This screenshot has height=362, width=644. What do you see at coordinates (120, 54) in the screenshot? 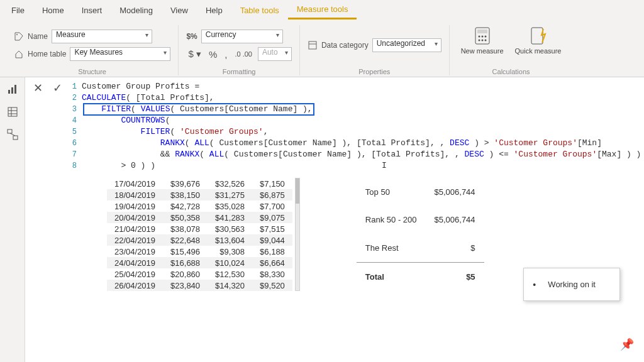
I see `hometable-dropdown: Key Measures` at bounding box center [120, 54].